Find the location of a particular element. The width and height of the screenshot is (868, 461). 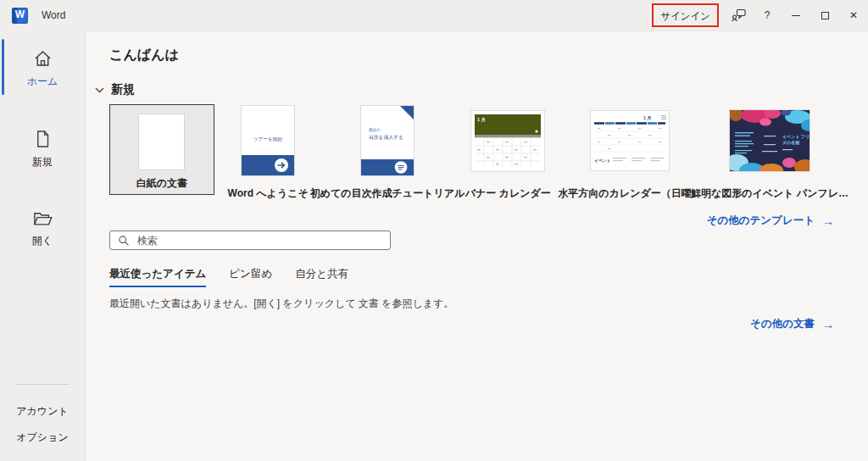

banner-calendar-thumbnail: 1 月 is located at coordinates (508, 141).